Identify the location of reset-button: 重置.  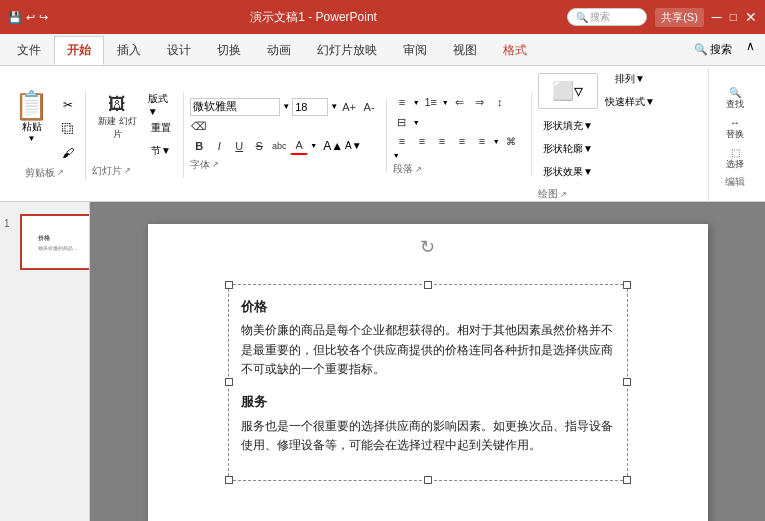
(161, 128).